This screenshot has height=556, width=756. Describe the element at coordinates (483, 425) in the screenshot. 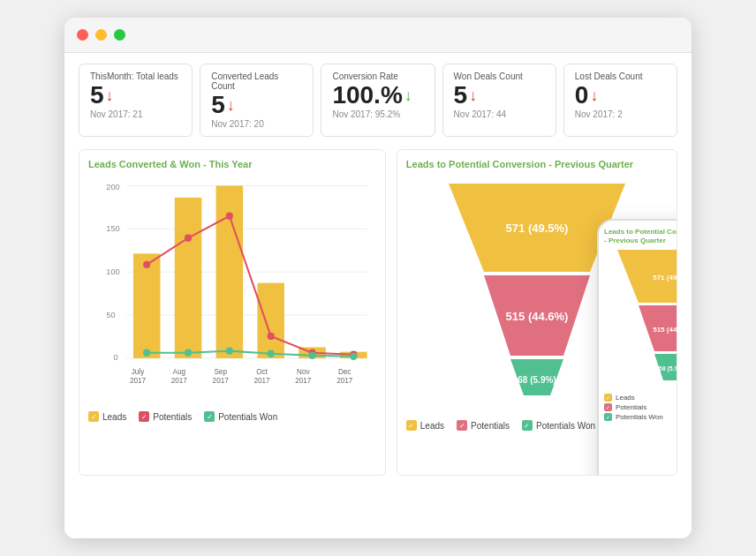

I see `funnel-legend-potentials: ✓ Potentials` at that location.